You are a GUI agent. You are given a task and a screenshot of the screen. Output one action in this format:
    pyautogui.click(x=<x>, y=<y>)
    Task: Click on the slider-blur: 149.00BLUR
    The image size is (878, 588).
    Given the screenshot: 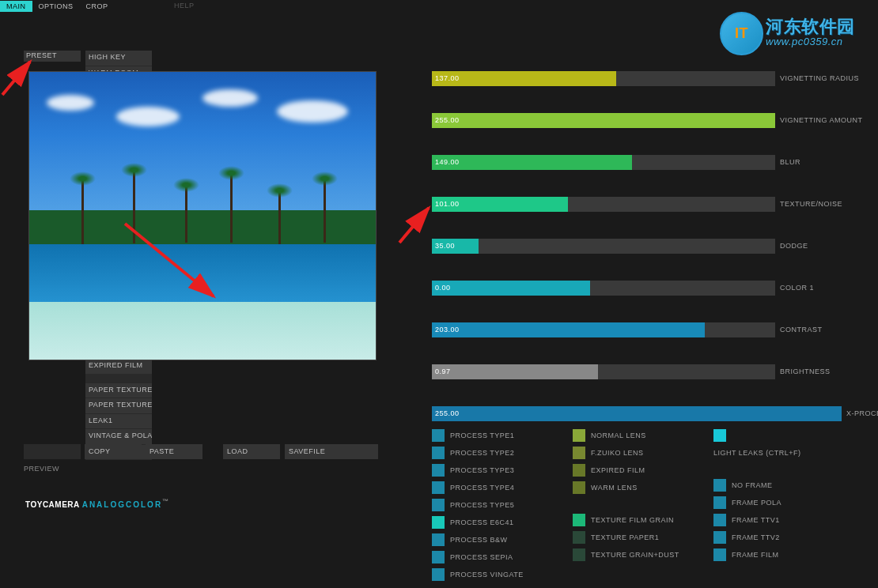 What is the action you would take?
    pyautogui.click(x=645, y=163)
    